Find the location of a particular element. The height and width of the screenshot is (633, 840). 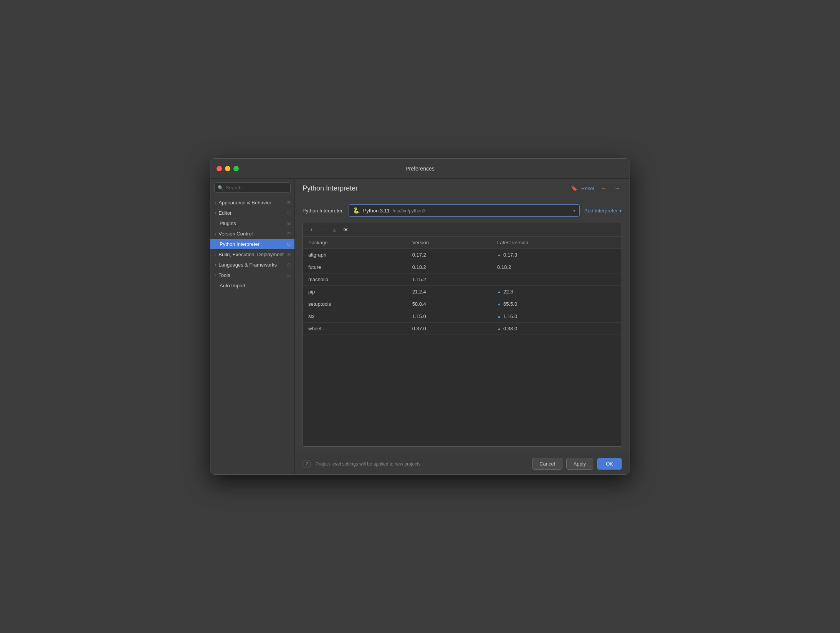

ok-button: OK is located at coordinates (610, 464).